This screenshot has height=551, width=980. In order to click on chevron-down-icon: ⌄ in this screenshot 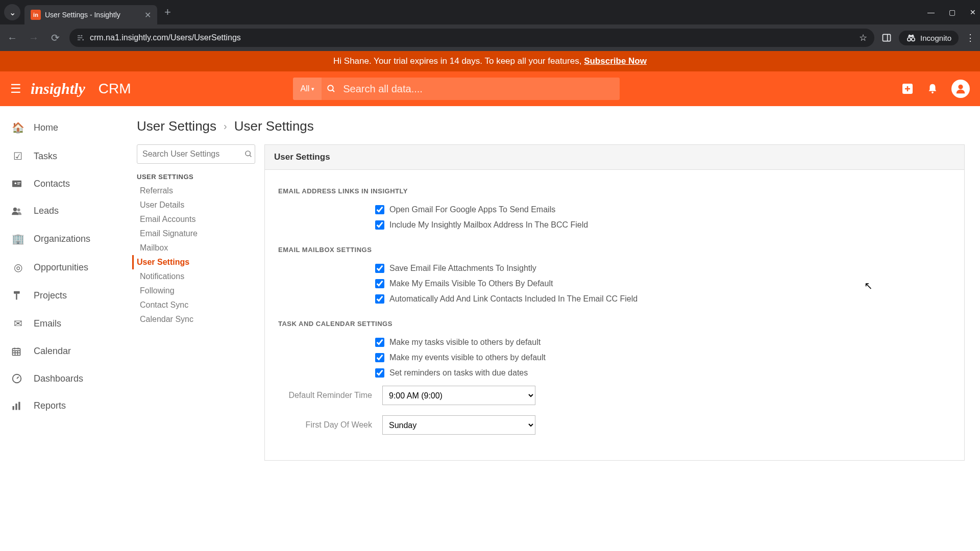, I will do `click(12, 12)`.